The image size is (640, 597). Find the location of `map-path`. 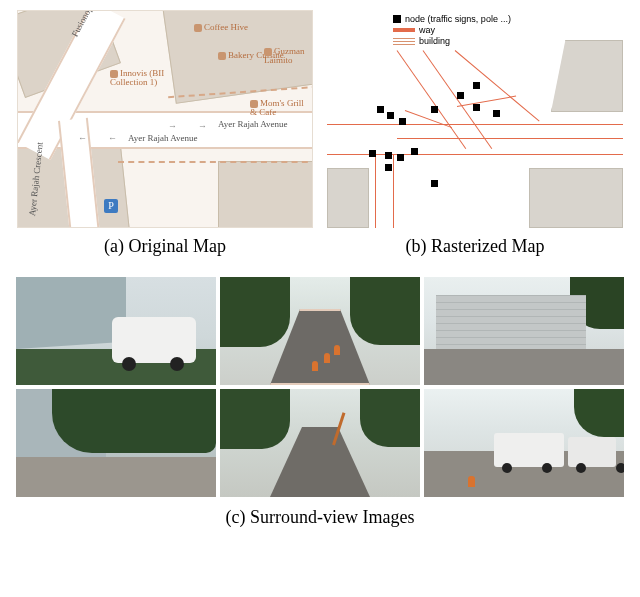

map-path is located at coordinates (216, 162).